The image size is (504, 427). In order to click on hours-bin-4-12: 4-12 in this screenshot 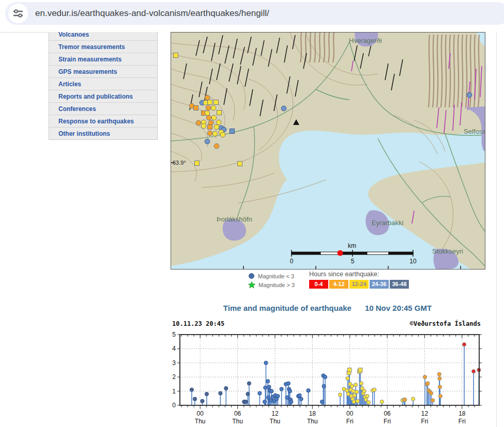, I will do `click(339, 284)`.